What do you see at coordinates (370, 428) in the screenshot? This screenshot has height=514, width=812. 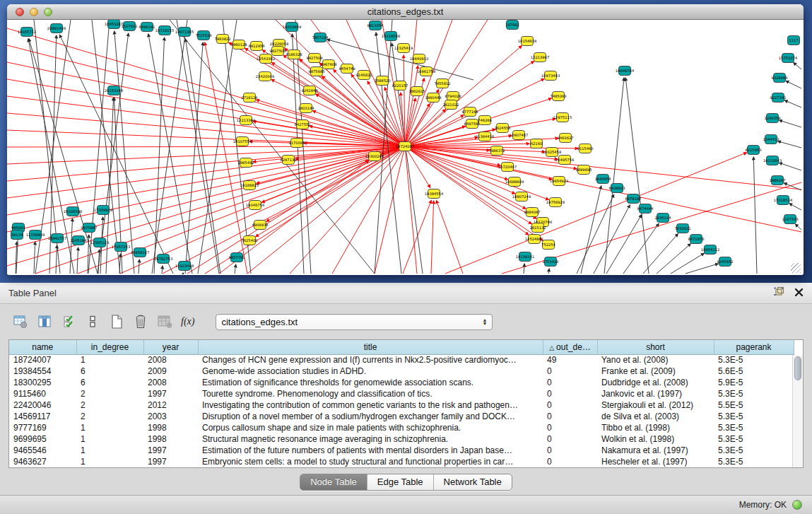 I see `cell-title: Corpus callosum shape and size in male p…` at bounding box center [370, 428].